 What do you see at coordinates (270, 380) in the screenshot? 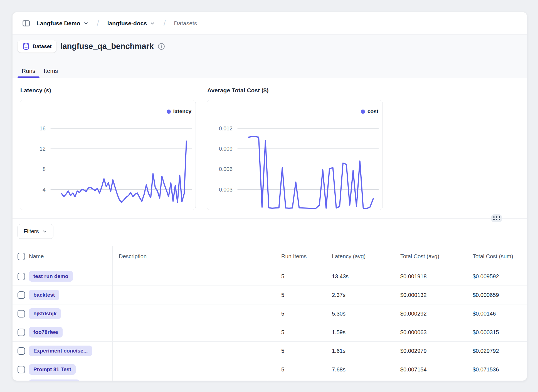
I see `table-row-partial` at bounding box center [270, 380].